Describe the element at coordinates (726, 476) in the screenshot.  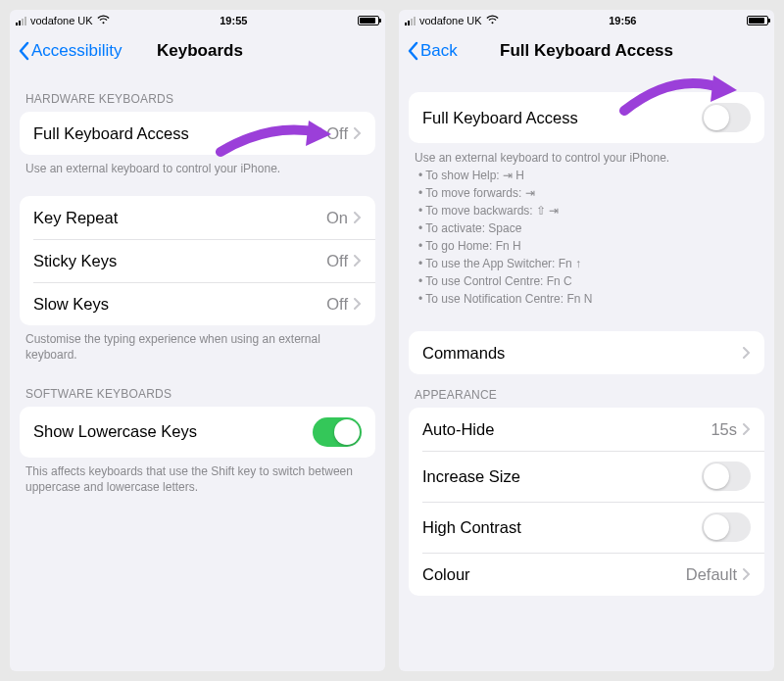
I see `toggle-increase-size` at that location.